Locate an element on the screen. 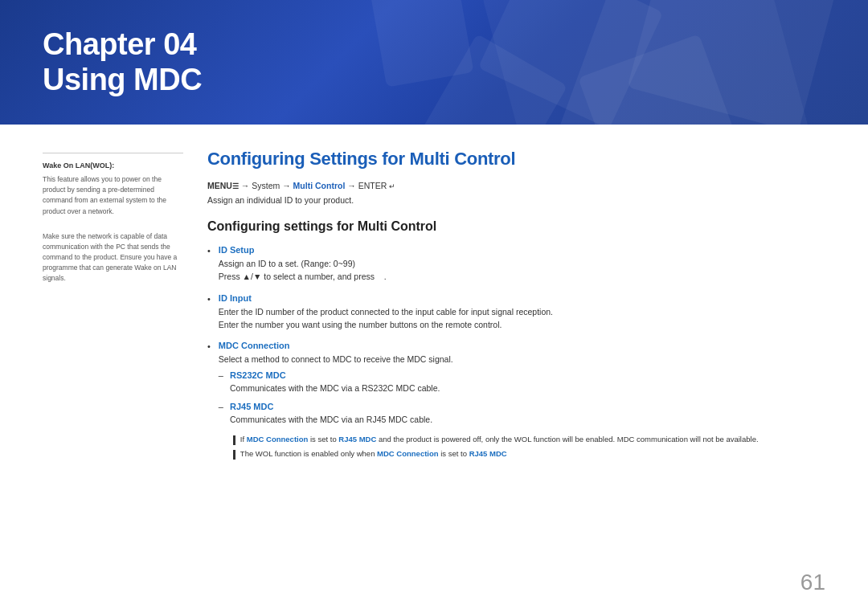 The width and height of the screenshot is (868, 613). rj45-content: RJ45 MDC Communicates with the MDC via a… is located at coordinates (527, 414).